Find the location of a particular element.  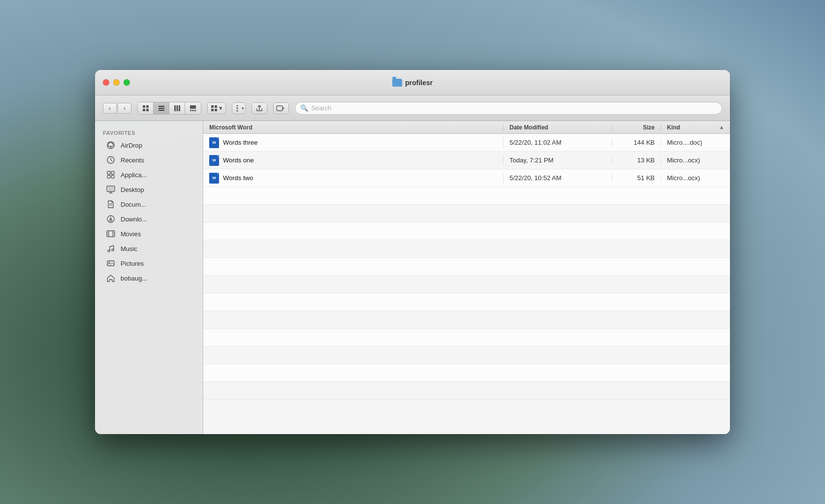

folder-icon is located at coordinates (397, 83).